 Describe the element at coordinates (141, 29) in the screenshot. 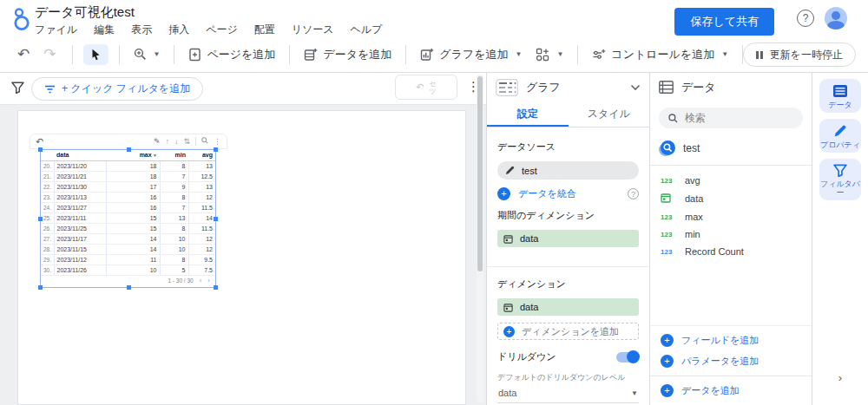

I see `menu-item-表示: 表示` at that location.